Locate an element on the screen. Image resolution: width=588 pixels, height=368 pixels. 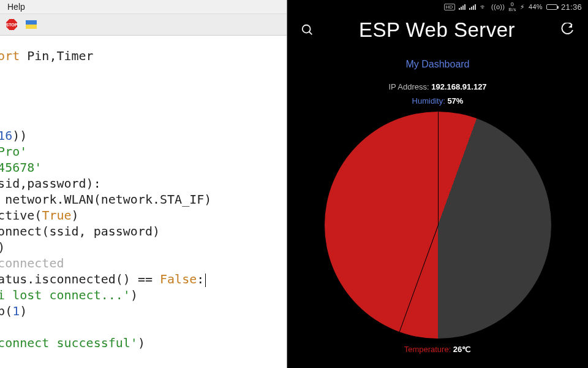
temperature-line: Temperature: 26℃ is located at coordinates (437, 351).